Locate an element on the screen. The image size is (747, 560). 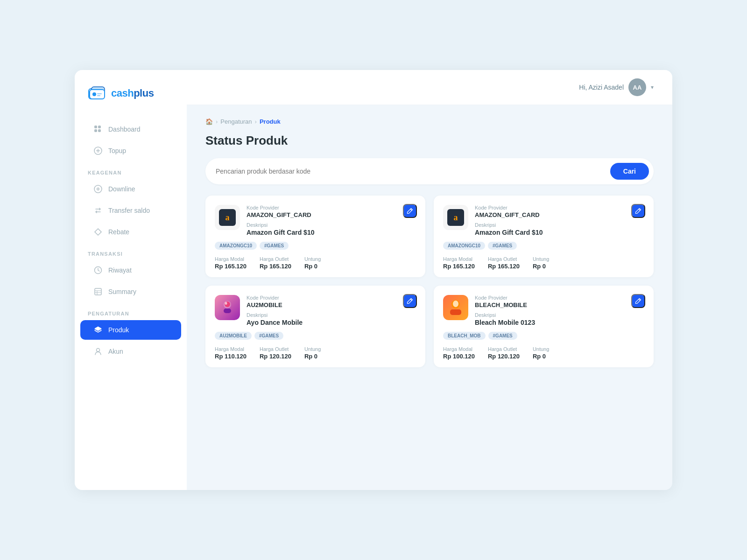
harga-outlet-block: Harga Outlet Rp 120.120 is located at coordinates (504, 353).